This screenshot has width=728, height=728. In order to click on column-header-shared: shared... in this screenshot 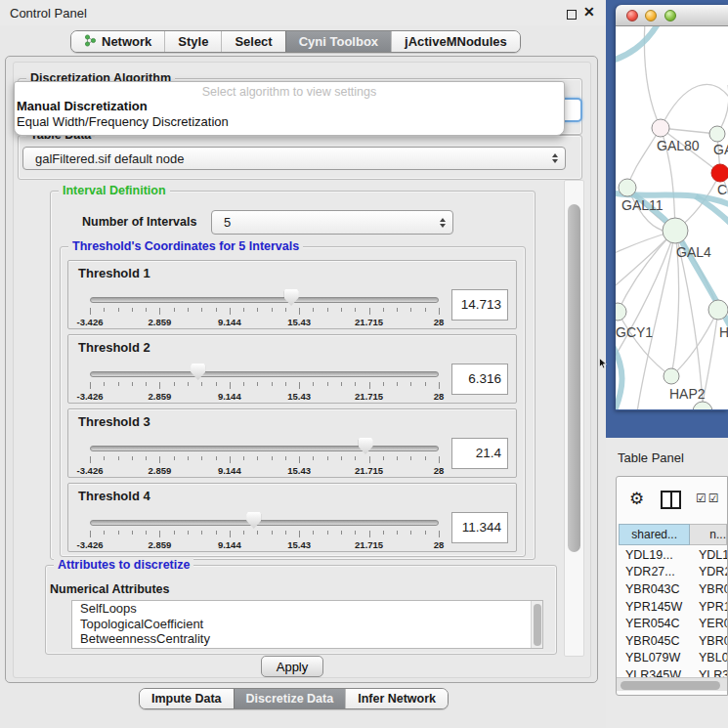, I will do `click(655, 535)`.